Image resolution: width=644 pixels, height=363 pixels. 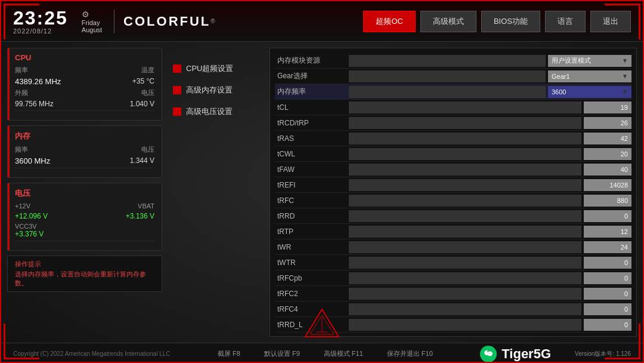 What do you see at coordinates (453, 294) in the screenshot?
I see `param-row-15: tRFC2 0` at bounding box center [453, 294].